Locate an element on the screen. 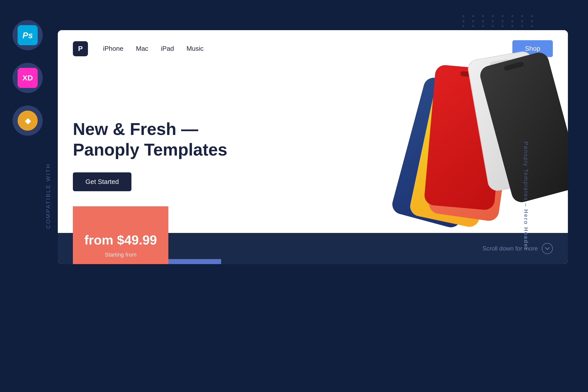 The image size is (588, 392). nav-links: iPhone Mac iPad Music is located at coordinates (300, 49).